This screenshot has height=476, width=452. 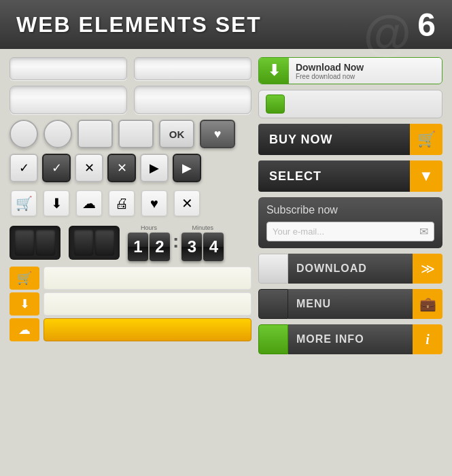 What do you see at coordinates (334, 139) in the screenshot?
I see `buy-now-label: BUY NOW` at bounding box center [334, 139].